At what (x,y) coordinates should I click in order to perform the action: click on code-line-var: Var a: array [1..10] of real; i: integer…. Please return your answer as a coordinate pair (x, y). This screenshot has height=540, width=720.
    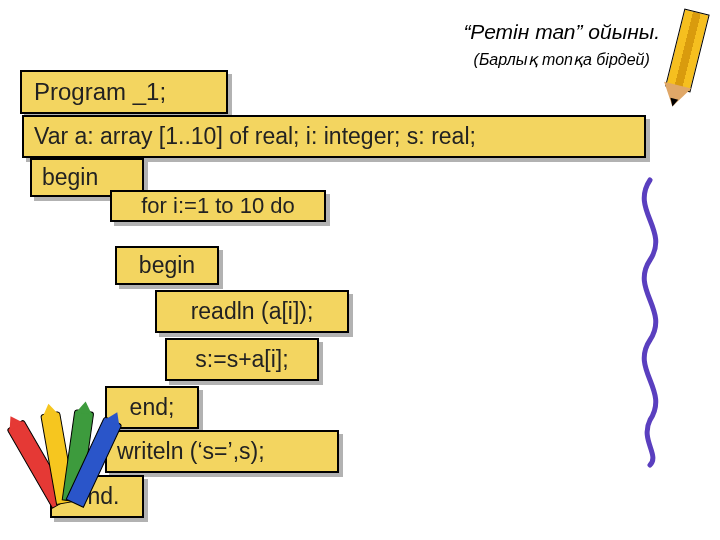
    Looking at the image, I should click on (334, 136).